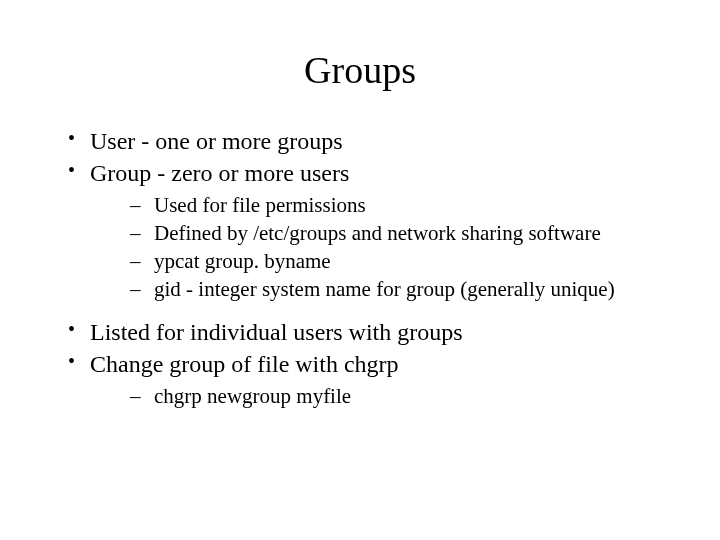 This screenshot has width=720, height=540. I want to click on slide-title: Groups, so click(360, 70).